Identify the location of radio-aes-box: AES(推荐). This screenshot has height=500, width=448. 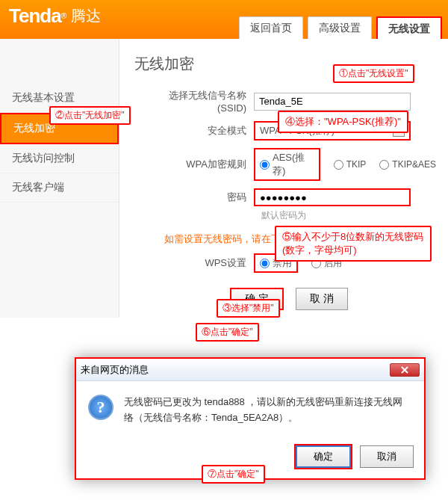
(287, 164).